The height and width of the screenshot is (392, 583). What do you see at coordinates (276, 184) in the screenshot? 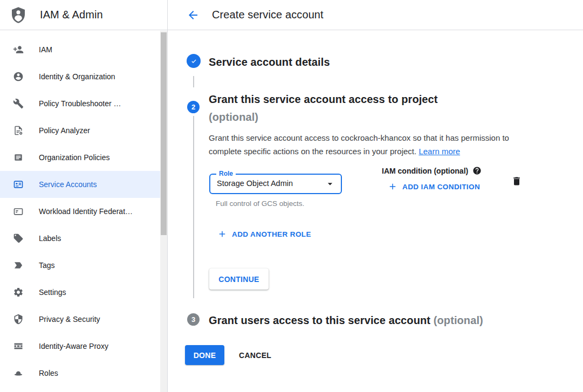
I see `role-select: Role Storage Object Admin` at bounding box center [276, 184].